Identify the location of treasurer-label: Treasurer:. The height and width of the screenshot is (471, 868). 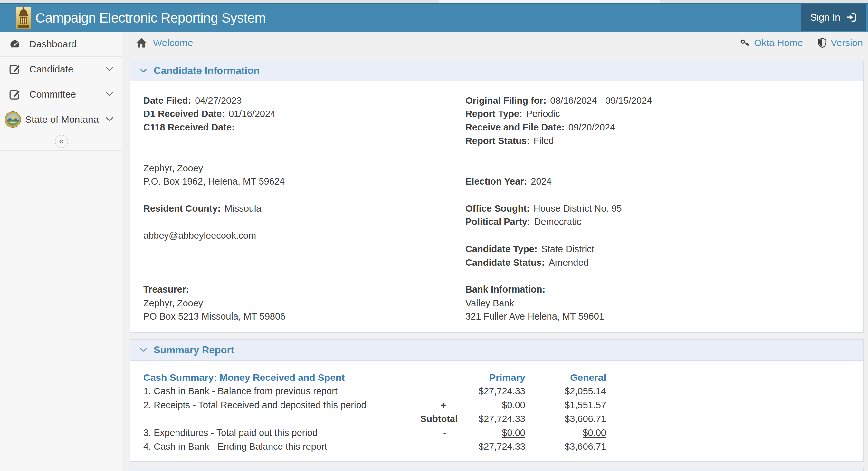
(168, 289).